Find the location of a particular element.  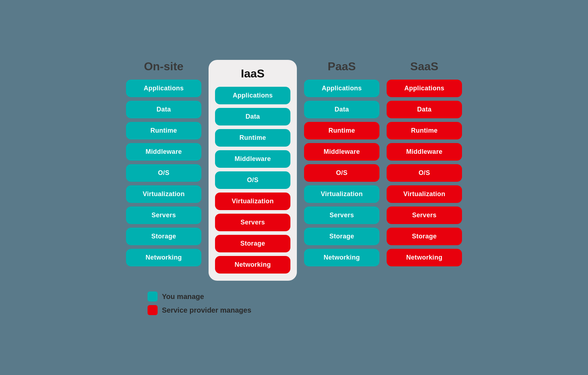

saas-items: ApplicationsDataRuntimeMiddlewareO/SVirt… is located at coordinates (424, 173).